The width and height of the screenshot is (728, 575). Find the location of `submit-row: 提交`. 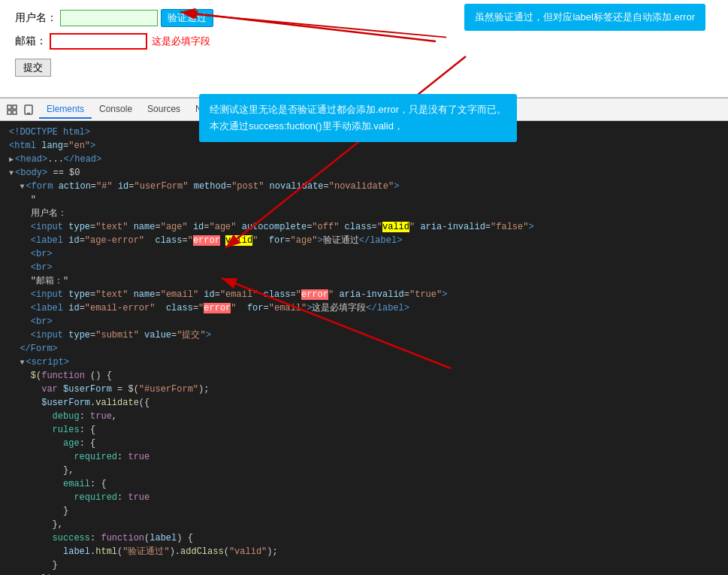

submit-row: 提交 is located at coordinates (364, 66).